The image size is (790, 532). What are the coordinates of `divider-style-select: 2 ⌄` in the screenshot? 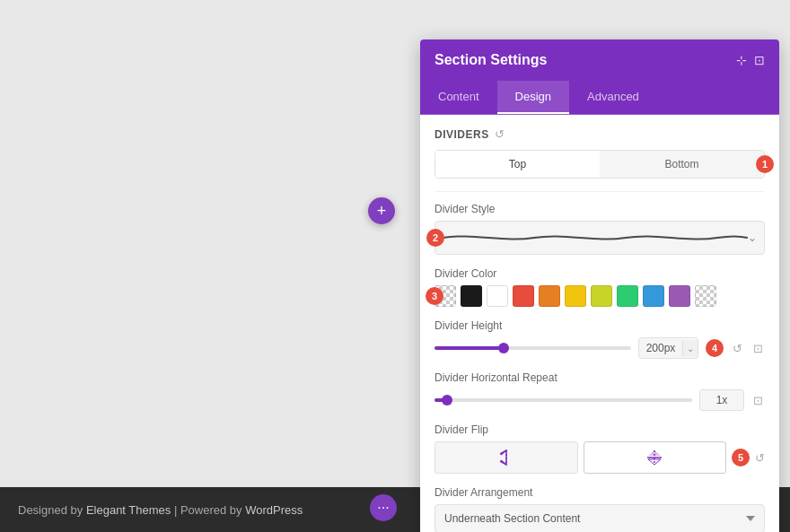 It's located at (600, 238).